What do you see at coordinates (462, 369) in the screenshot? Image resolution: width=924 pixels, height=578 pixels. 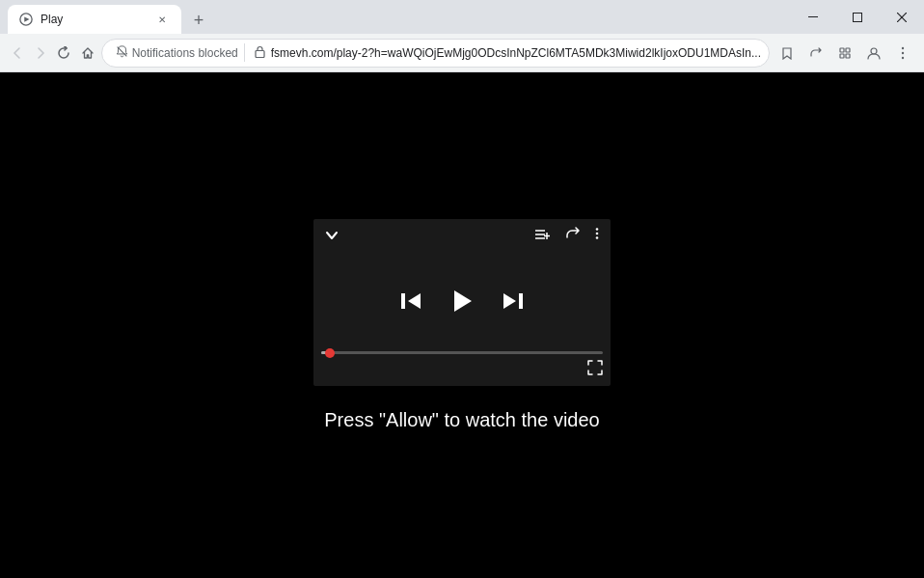 I see `player-bottom-controls` at bounding box center [462, 369].